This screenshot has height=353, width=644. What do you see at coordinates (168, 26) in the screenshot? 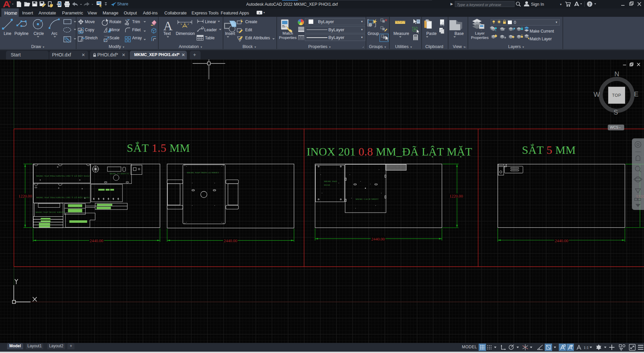
I see `svg-text: A` at bounding box center [168, 26].